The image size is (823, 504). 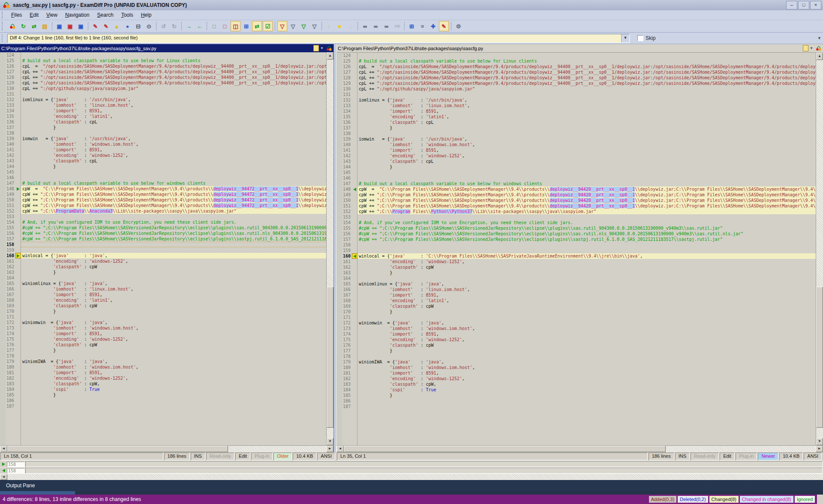 I want to click on line-pane-content, so click(x=424, y=464).